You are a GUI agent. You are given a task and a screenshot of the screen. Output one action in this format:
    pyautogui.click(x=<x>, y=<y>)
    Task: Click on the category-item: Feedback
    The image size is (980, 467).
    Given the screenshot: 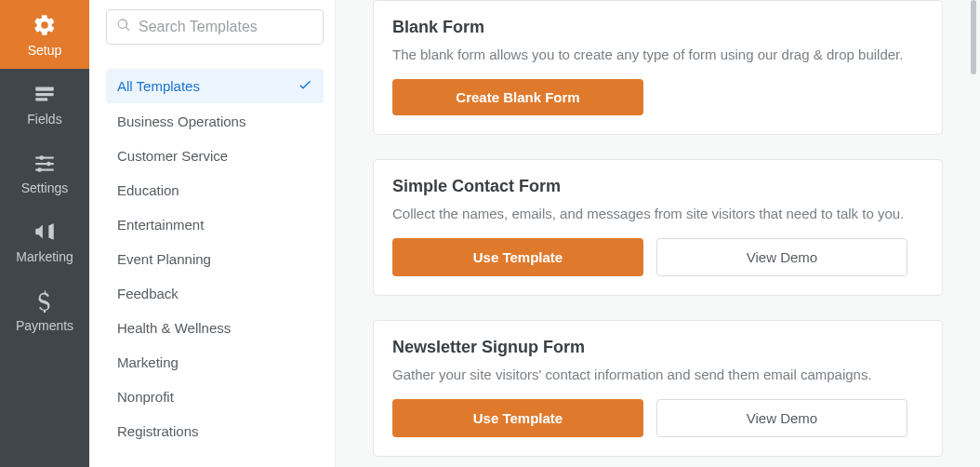 What is the action you would take?
    pyautogui.click(x=215, y=294)
    